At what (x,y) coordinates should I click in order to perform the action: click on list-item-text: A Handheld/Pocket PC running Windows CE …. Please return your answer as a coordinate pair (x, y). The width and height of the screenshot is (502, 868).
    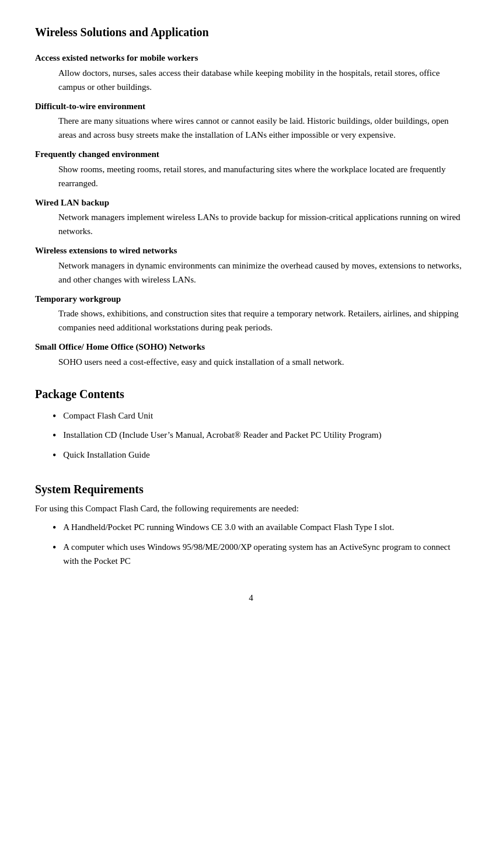
    Looking at the image, I should click on (229, 527).